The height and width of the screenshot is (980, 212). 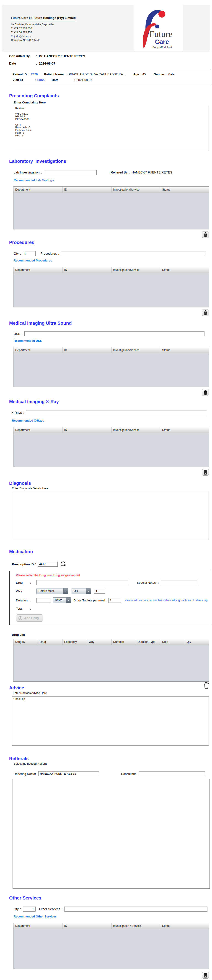 I want to click on other-services-section: Other Services Qty : Other Services : Re…, so click(x=106, y=937).